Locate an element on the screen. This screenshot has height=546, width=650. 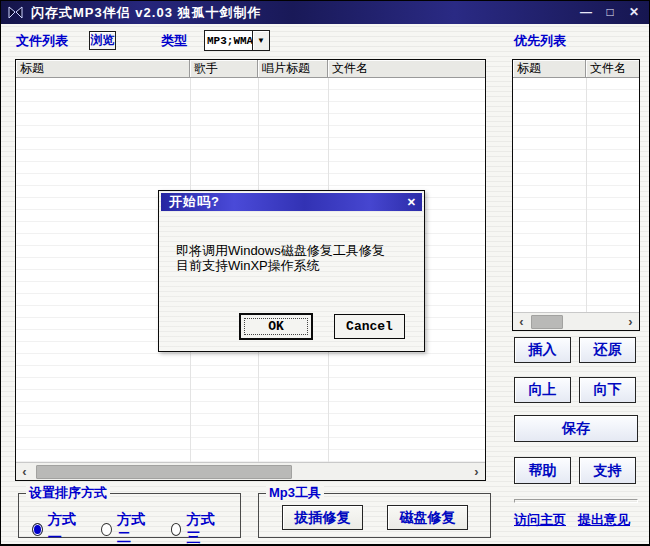
up-button: 向上 is located at coordinates (542, 390).